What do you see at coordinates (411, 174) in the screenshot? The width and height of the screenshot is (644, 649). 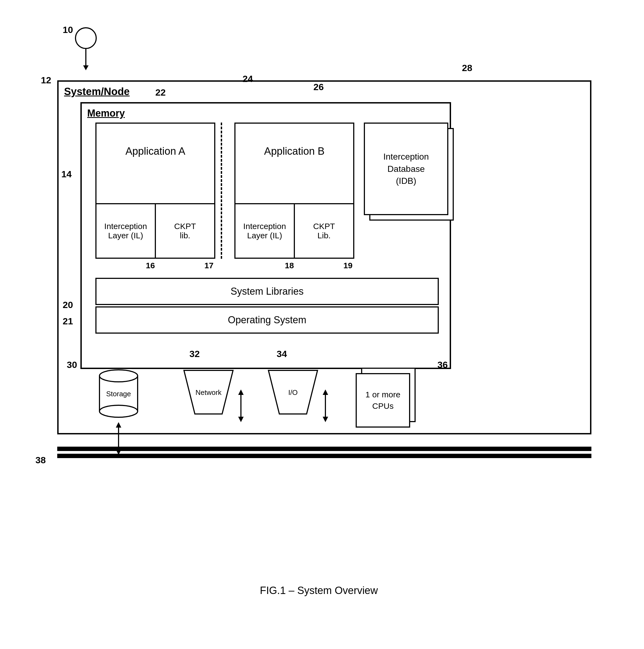 I see `idb-outer: InterceptionDatabase(IDB)` at bounding box center [411, 174].